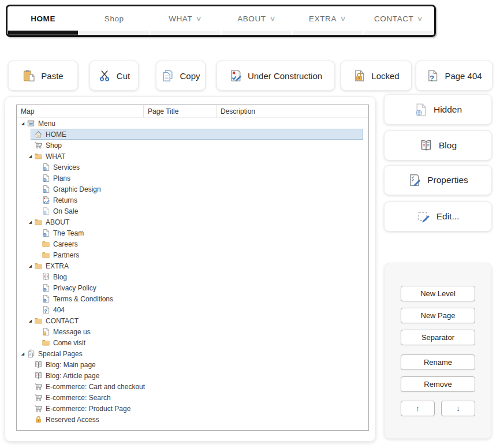 The height and width of the screenshot is (448, 500). I want to click on properties-button: Properties, so click(438, 180).